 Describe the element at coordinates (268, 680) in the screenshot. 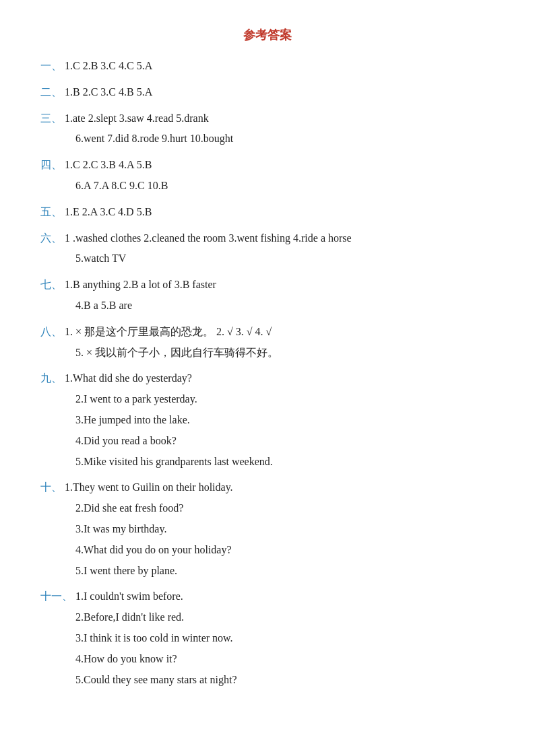

I see `section-row: 5.Could they see many stars at night?` at that location.